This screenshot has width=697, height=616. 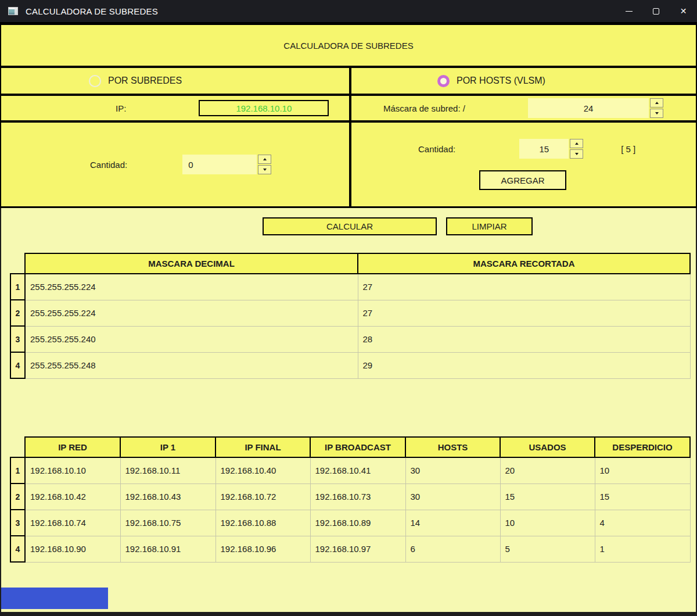 I want to click on arrow-down-icon, so click(x=577, y=154).